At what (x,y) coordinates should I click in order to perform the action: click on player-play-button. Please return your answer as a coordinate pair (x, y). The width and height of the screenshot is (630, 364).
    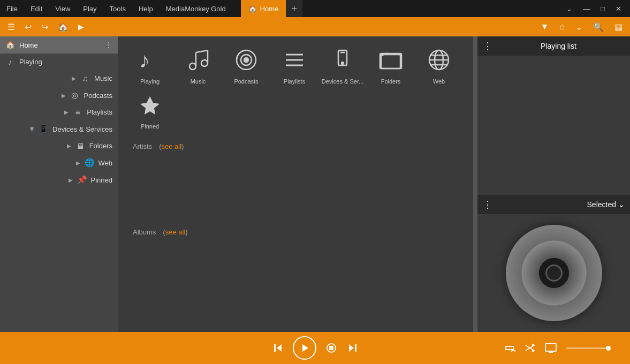
    Looking at the image, I should click on (305, 348).